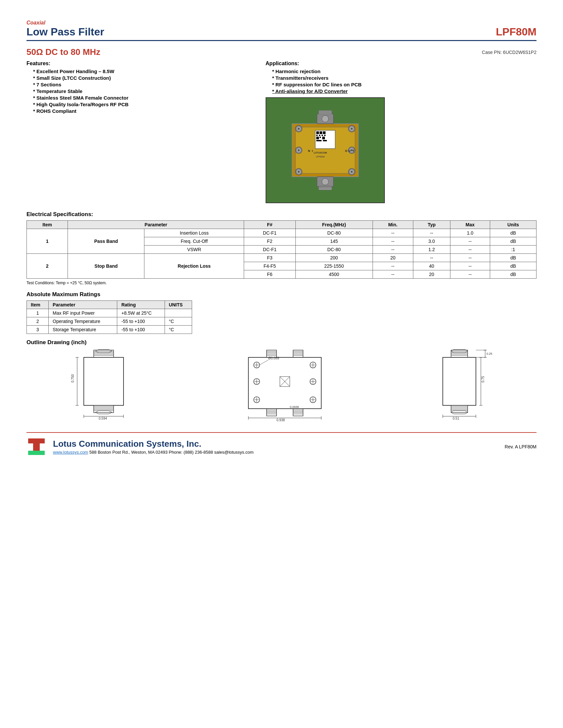  I want to click on abs-param-2: Operating Temperature, so click(83, 321).